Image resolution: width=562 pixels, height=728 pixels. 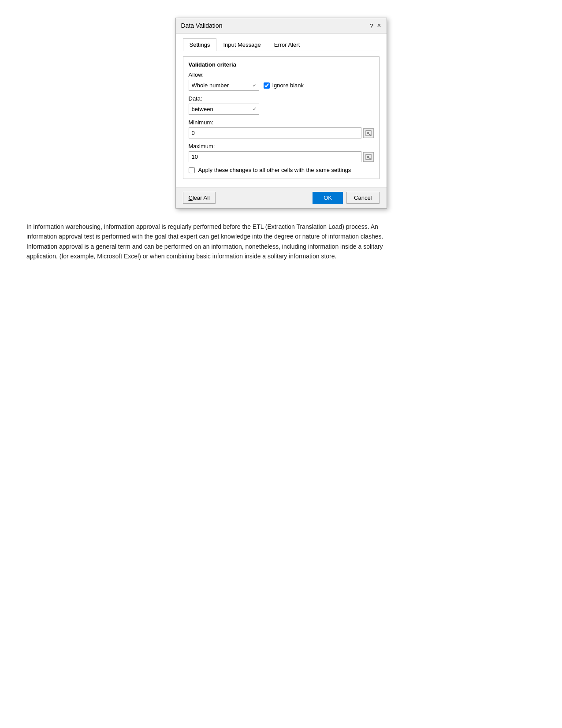 What do you see at coordinates (216, 242) in the screenshot?
I see `body-paragraph: In information warehousing, information …` at bounding box center [216, 242].